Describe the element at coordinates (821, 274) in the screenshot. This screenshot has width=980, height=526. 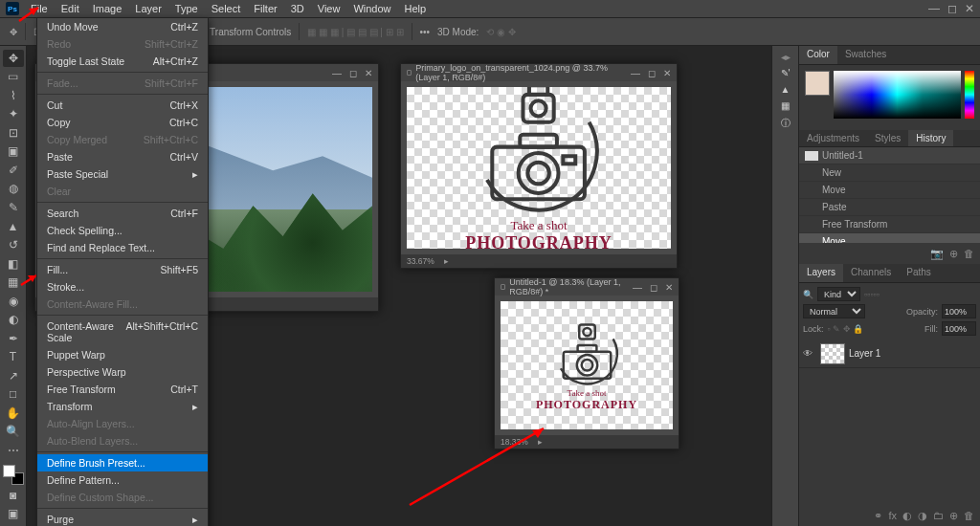
I see `tab-layers: Layers` at that location.